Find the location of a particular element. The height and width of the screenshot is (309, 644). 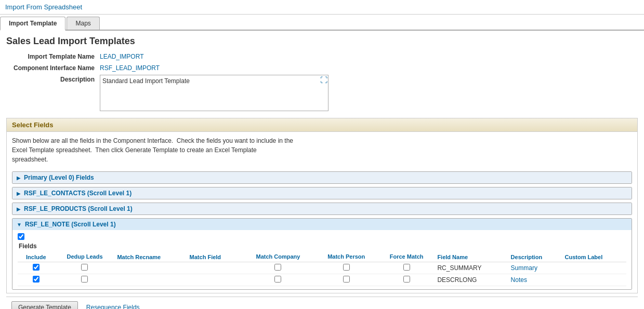

note-top-checkbox is located at coordinates (21, 237).